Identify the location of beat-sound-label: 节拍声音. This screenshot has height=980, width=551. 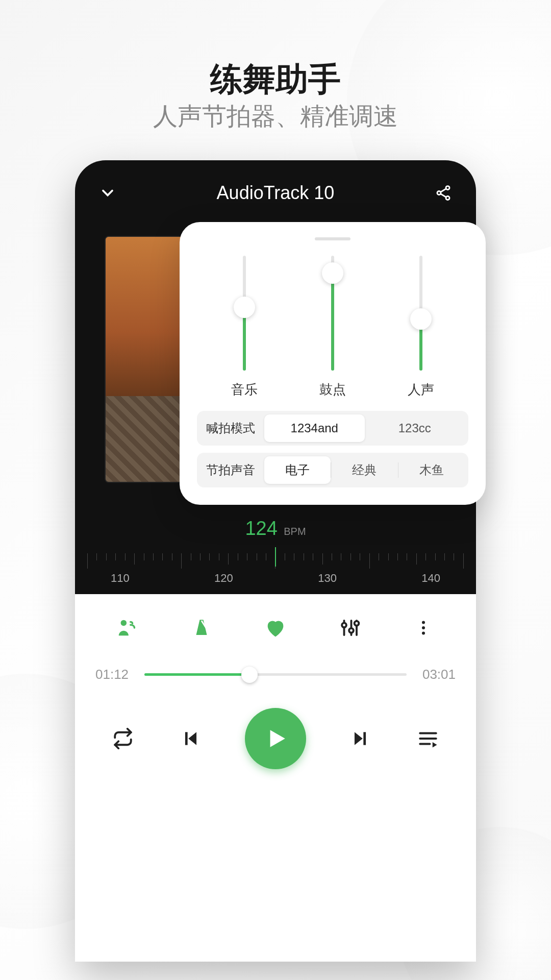
(231, 470).